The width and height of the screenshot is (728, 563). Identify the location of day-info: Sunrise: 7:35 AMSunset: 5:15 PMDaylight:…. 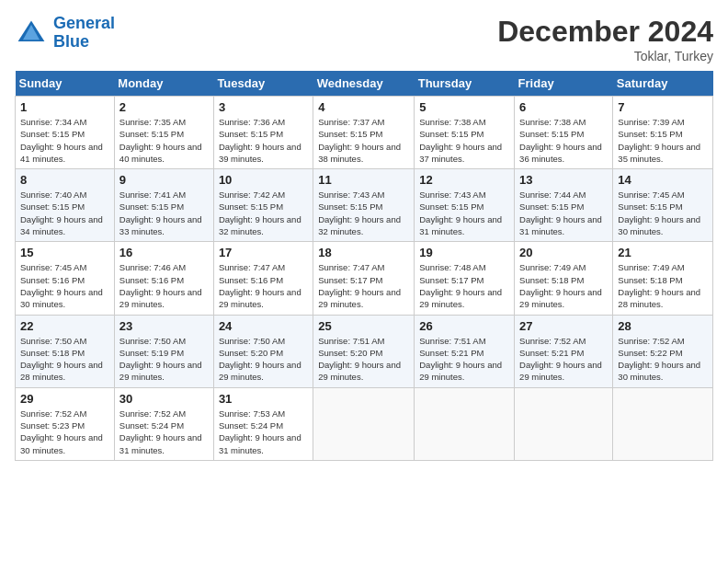
(164, 140).